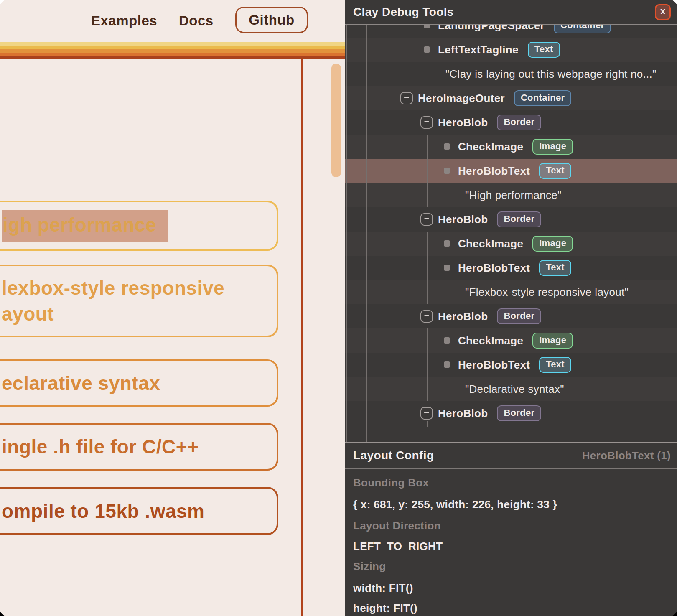 The width and height of the screenshot is (677, 616). What do you see at coordinates (139, 288) in the screenshot?
I see `feature-text: lexbox-style responsive` at bounding box center [139, 288].